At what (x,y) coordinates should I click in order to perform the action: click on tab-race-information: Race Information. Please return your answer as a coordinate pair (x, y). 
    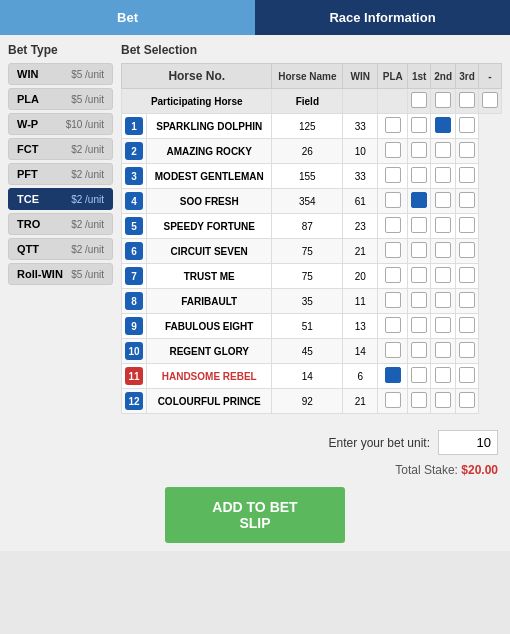
    Looking at the image, I should click on (382, 18).